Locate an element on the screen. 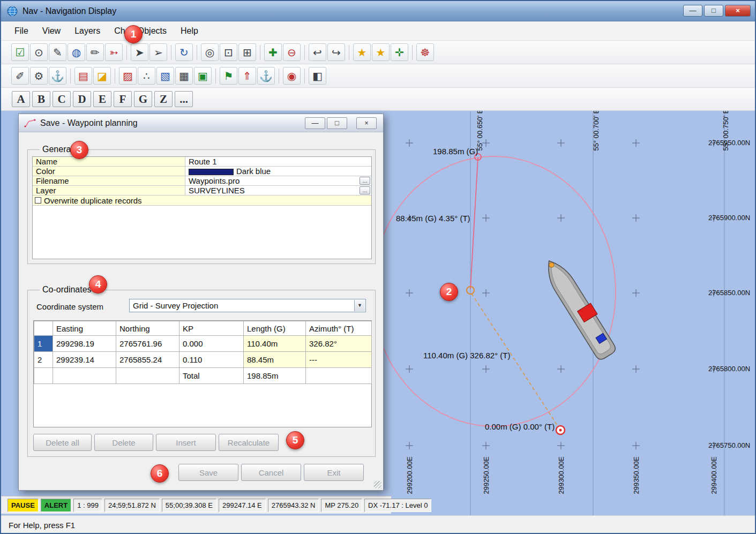  pens-icon: ✎ is located at coordinates (58, 52).